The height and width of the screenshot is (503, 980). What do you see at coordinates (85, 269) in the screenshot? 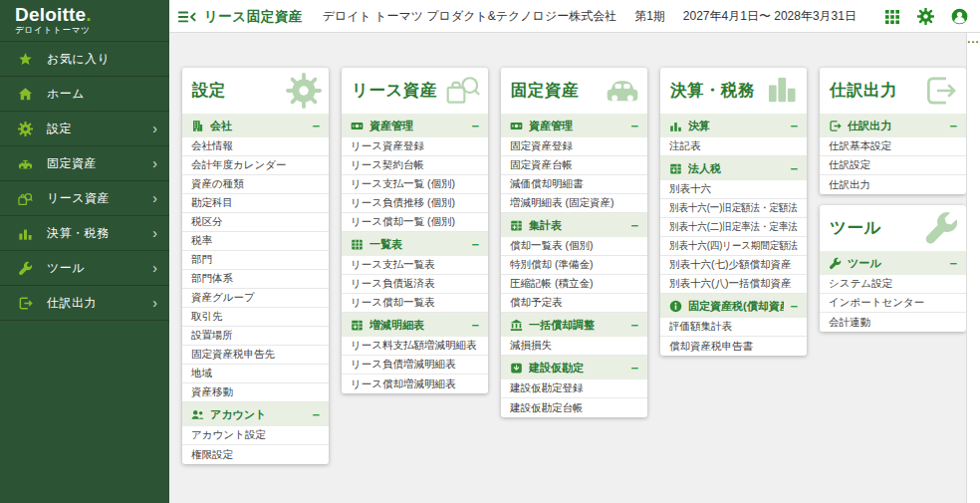
I see `sidebar-item-tools: ツール›` at bounding box center [85, 269].